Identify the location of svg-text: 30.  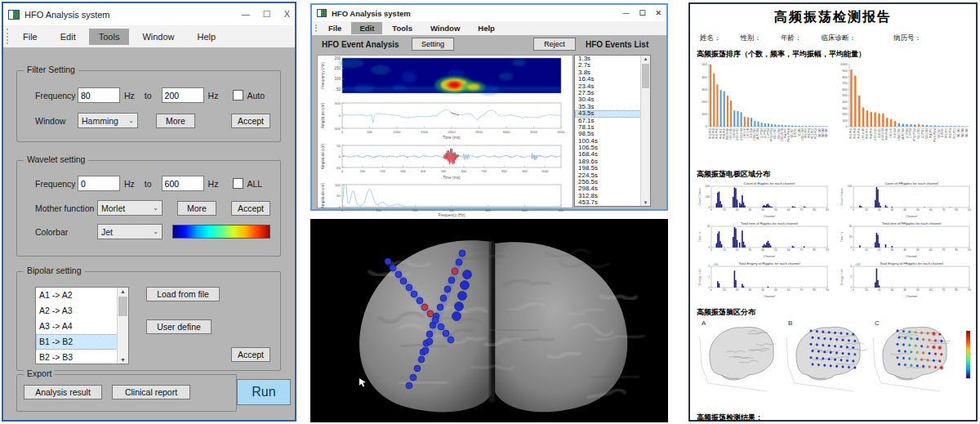
(892, 210).